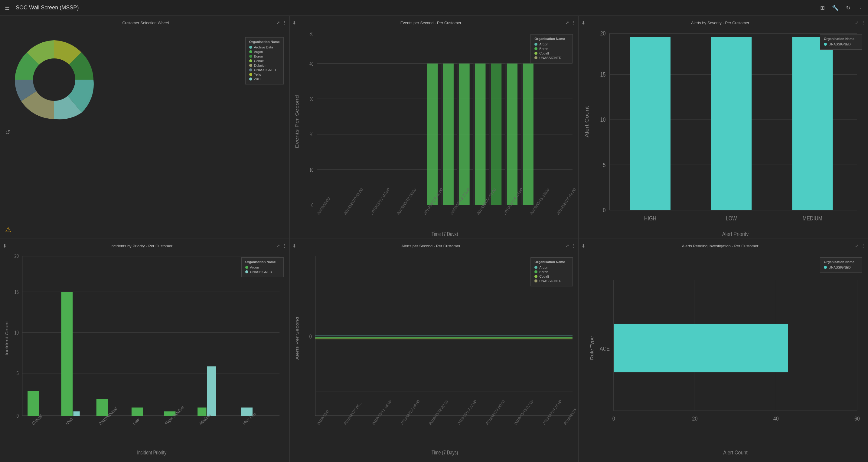 The width and height of the screenshot is (868, 462). Describe the element at coordinates (574, 246) in the screenshot. I see `more-alerts-icon: ⋮` at that location.